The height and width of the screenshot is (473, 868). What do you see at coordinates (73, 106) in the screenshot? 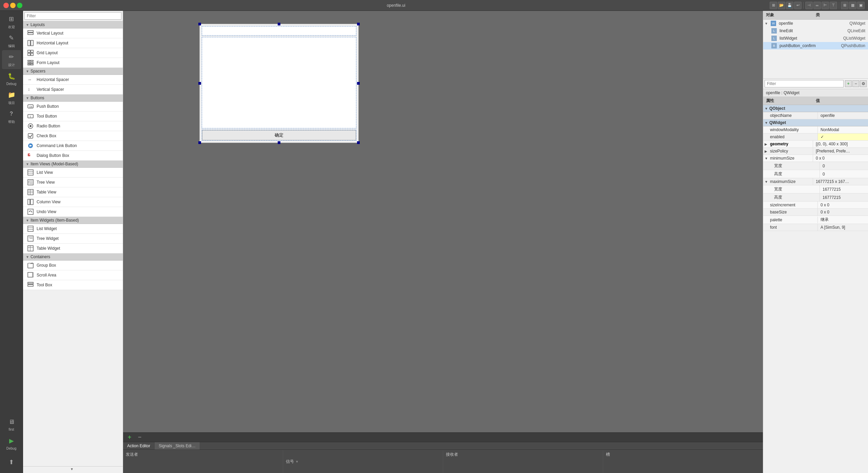
I see `item-push-button: OK Push Button` at bounding box center [73, 106].